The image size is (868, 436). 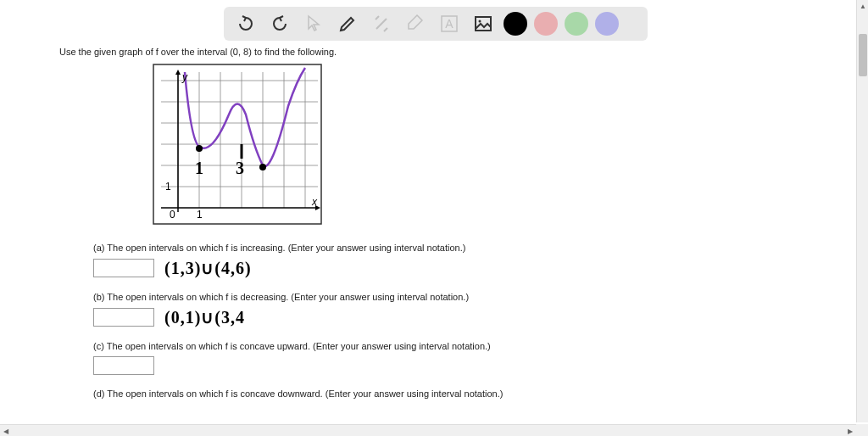 I want to click on question-d-text: (d) The open intervals on which f is con…, so click(x=449, y=394).